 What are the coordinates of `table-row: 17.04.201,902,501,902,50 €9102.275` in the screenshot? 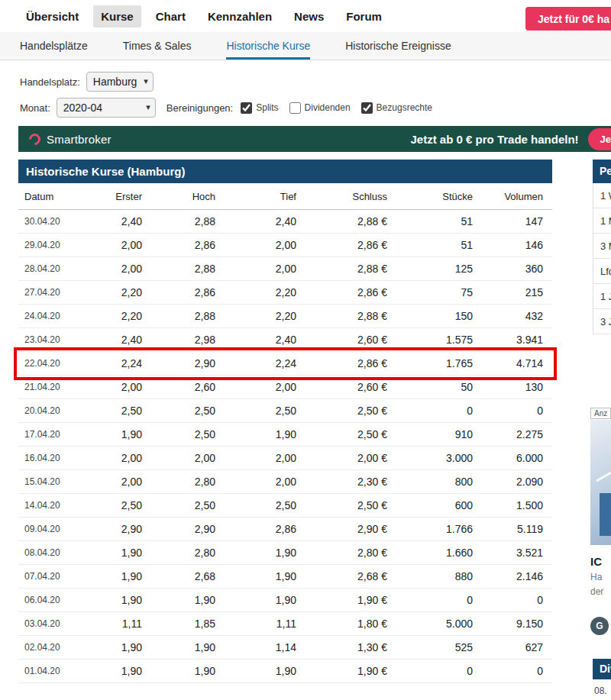 It's located at (286, 435).